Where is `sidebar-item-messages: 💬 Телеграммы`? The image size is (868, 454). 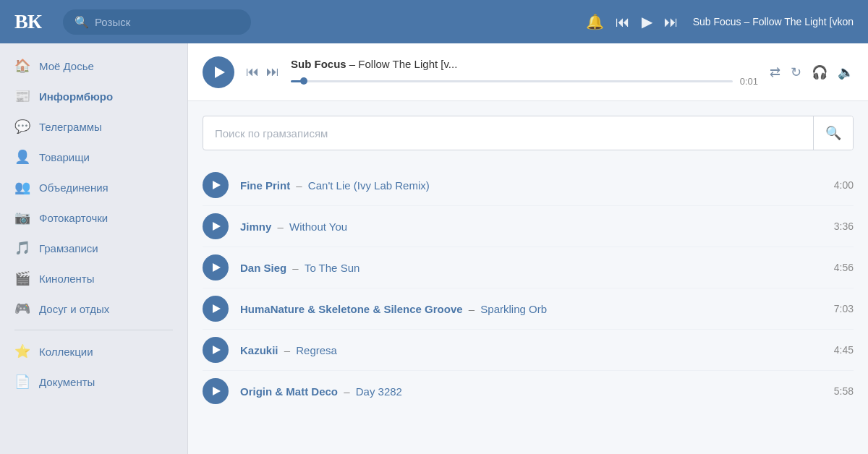 sidebar-item-messages: 💬 Телеграммы is located at coordinates (94, 127).